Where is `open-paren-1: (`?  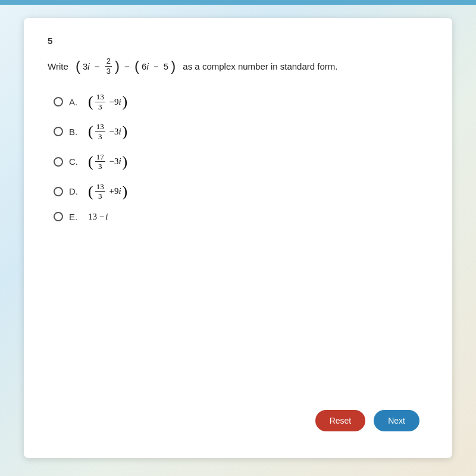
open-paren-1: ( is located at coordinates (78, 66).